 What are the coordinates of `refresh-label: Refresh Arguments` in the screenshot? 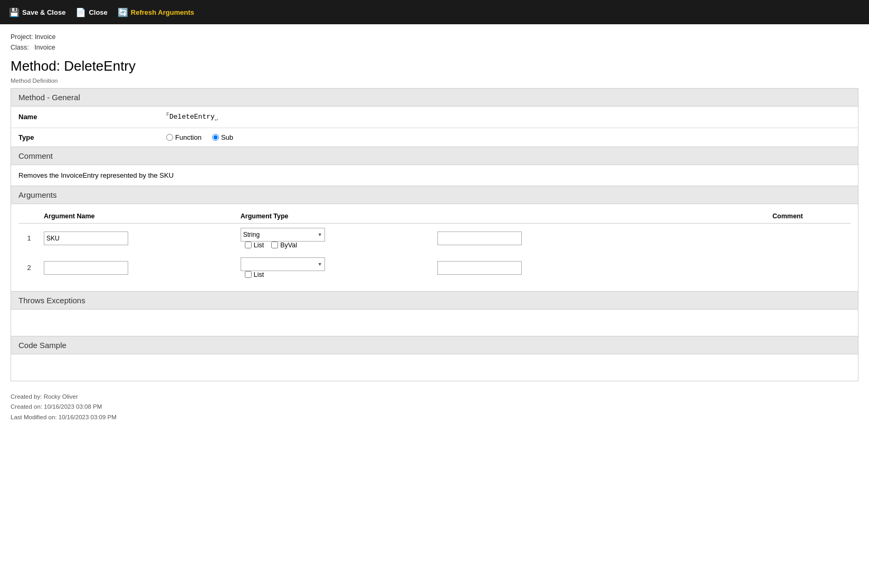 It's located at (163, 13).